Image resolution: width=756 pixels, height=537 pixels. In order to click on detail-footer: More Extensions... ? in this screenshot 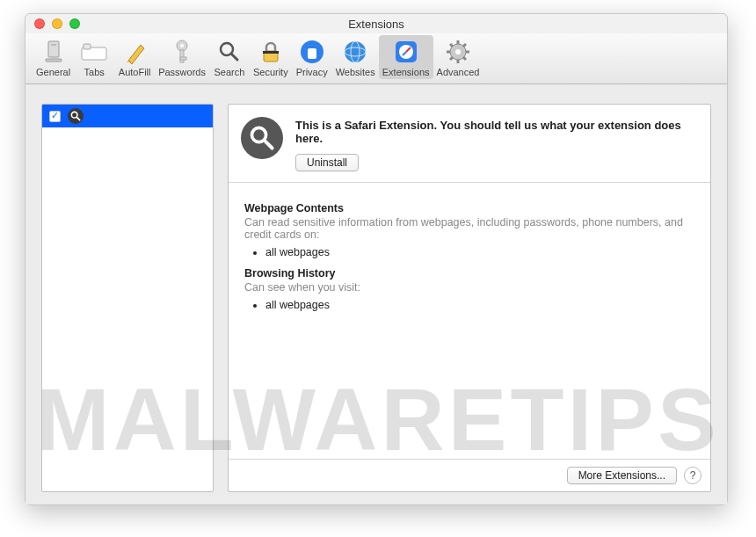, I will do `click(469, 475)`.